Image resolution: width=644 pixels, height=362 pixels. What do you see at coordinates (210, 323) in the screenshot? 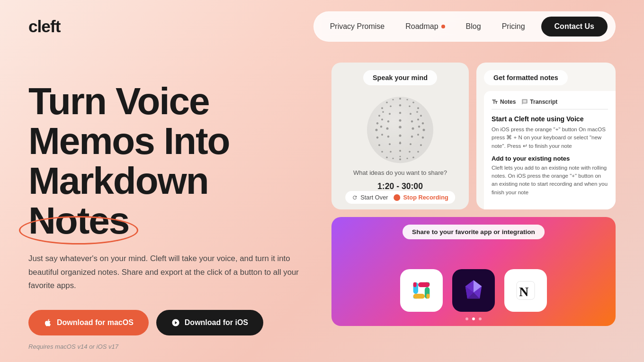
I see `download-ios-button: Download for iOS` at bounding box center [210, 323].